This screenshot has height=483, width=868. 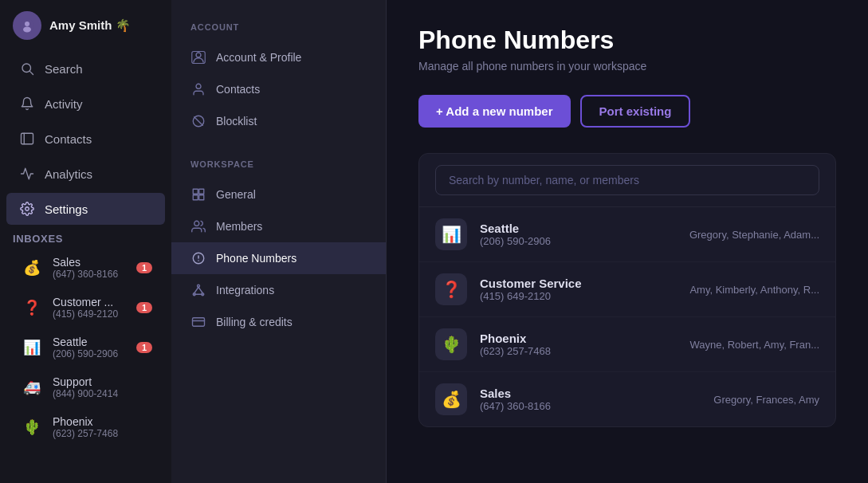 What do you see at coordinates (86, 348) in the screenshot?
I see `inbox-item-seattle: 📊 Seattle (206) 590-2906 1` at bounding box center [86, 348].